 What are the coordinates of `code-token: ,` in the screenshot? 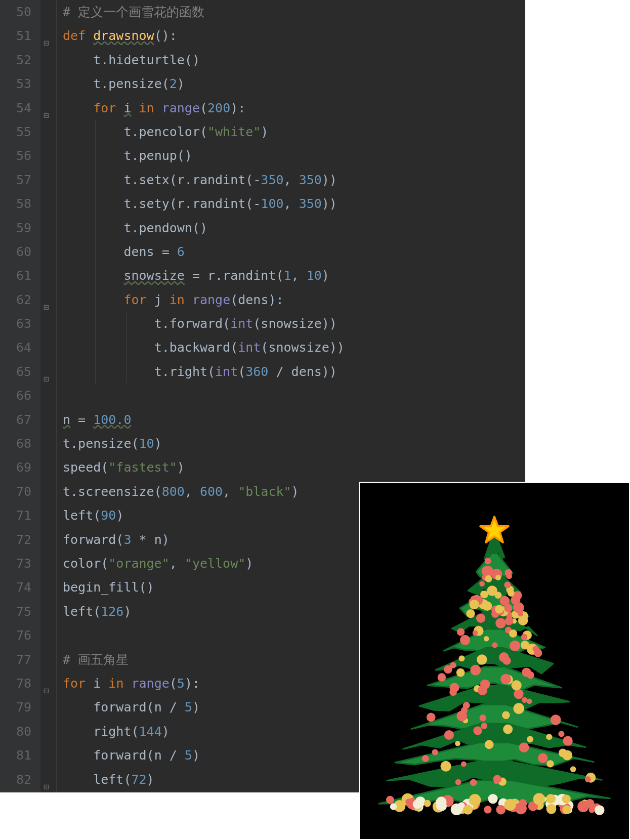 It's located at (299, 275).